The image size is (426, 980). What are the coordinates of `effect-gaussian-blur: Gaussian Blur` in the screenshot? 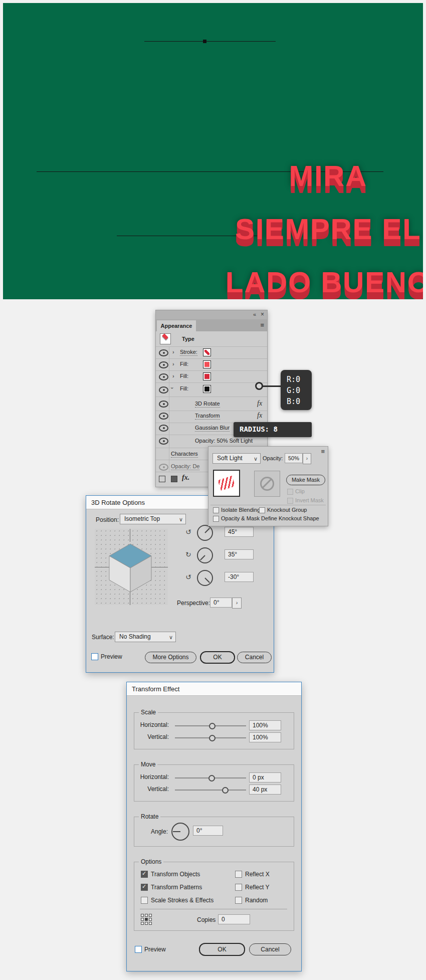 It's located at (212, 428).